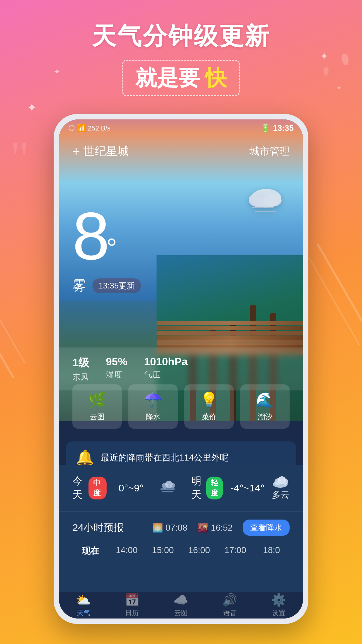 This screenshot has width=362, height=644. I want to click on nav-cloudmap-icon: ☁️, so click(181, 600).